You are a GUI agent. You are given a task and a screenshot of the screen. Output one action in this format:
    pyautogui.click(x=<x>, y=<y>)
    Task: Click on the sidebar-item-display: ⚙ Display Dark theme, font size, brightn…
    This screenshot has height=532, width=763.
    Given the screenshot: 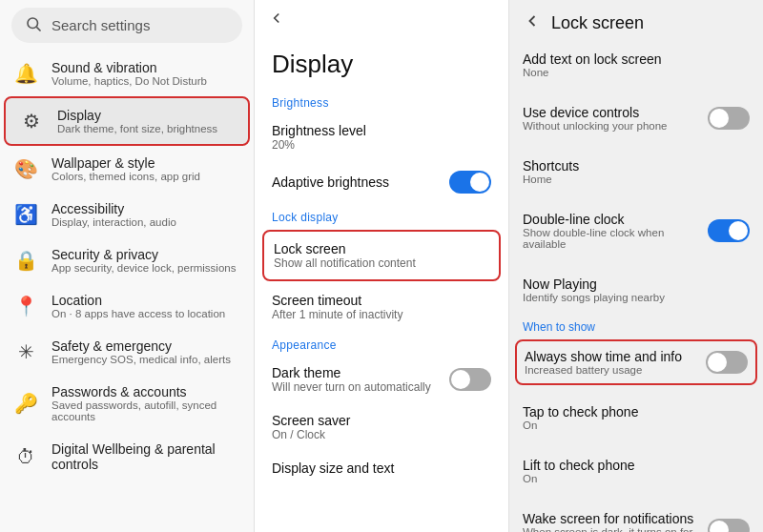 What is the action you would take?
    pyautogui.click(x=127, y=121)
    